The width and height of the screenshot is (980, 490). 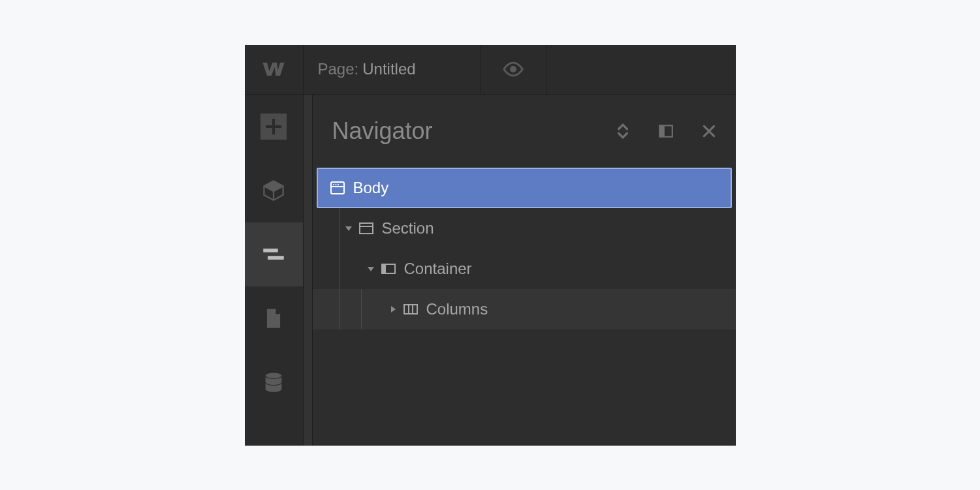 I want to click on collapse-all-button, so click(x=623, y=131).